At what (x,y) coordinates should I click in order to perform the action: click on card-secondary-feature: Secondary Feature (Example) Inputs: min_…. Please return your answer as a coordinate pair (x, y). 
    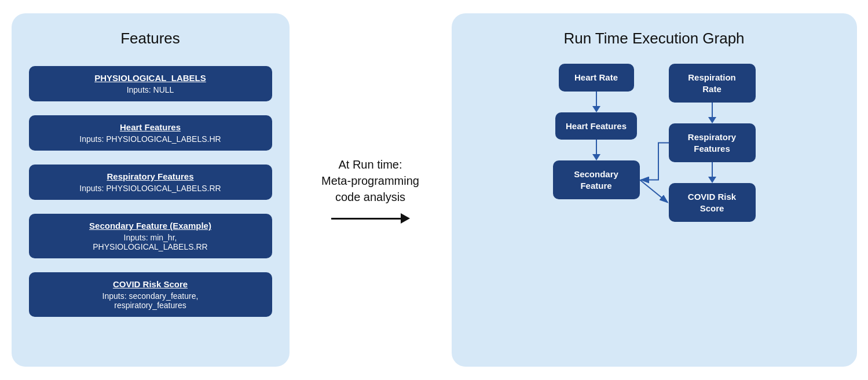
    Looking at the image, I should click on (151, 236).